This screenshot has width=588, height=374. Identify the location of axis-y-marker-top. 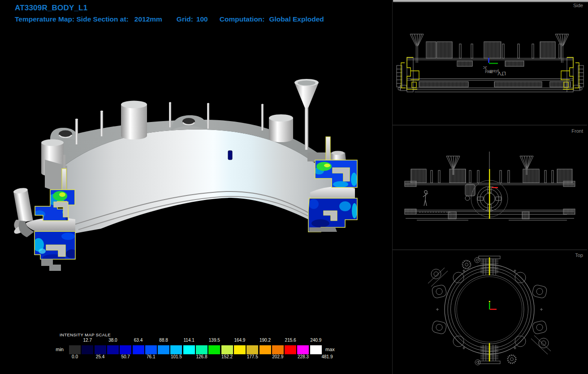
(489, 306).